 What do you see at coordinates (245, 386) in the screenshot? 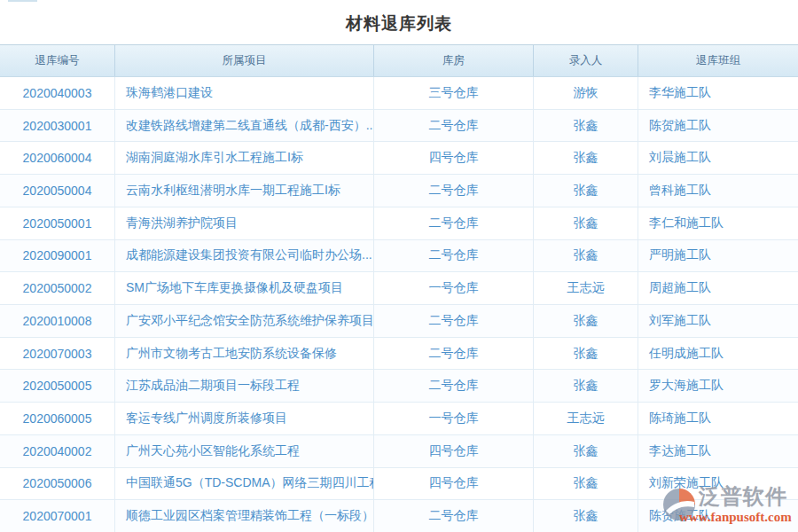
I see `project-cell: 江苏成品油二期项目一标段工程` at bounding box center [245, 386].